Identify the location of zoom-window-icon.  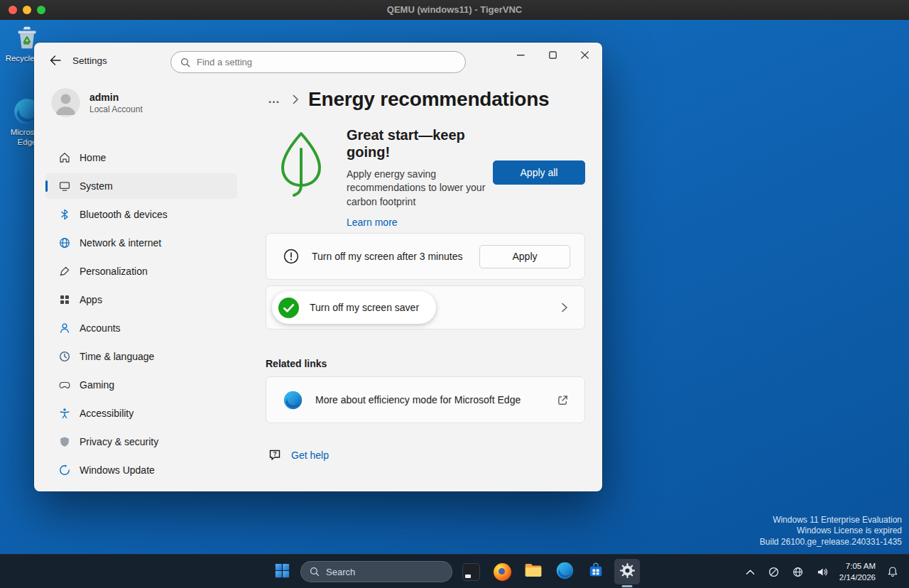
(41, 10).